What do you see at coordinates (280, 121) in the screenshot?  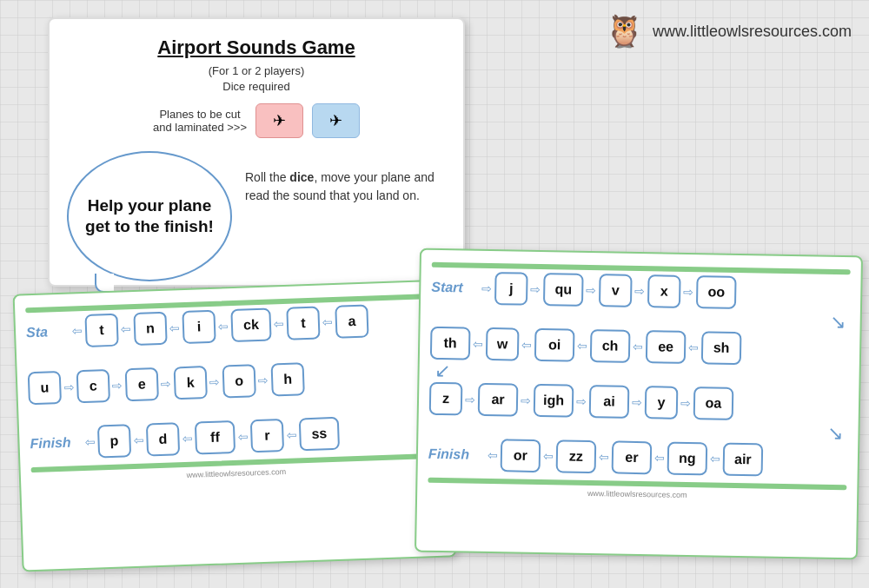 I see `plane-pink: ✈` at bounding box center [280, 121].